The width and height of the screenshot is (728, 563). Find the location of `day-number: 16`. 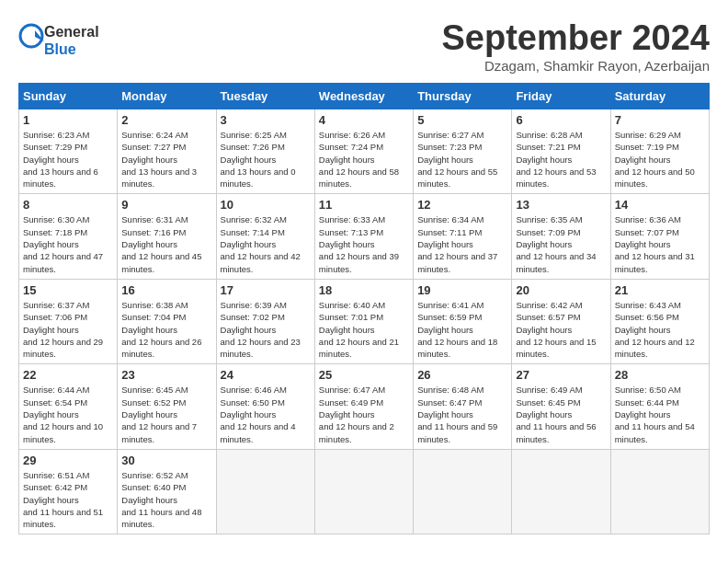

day-number: 16 is located at coordinates (166, 291).